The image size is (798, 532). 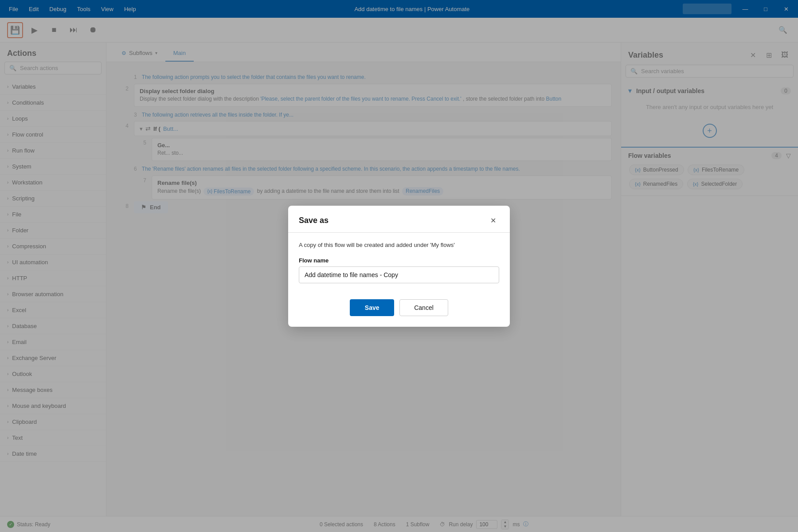 What do you see at coordinates (314, 221) in the screenshot?
I see `modal-title: Save as` at bounding box center [314, 221].